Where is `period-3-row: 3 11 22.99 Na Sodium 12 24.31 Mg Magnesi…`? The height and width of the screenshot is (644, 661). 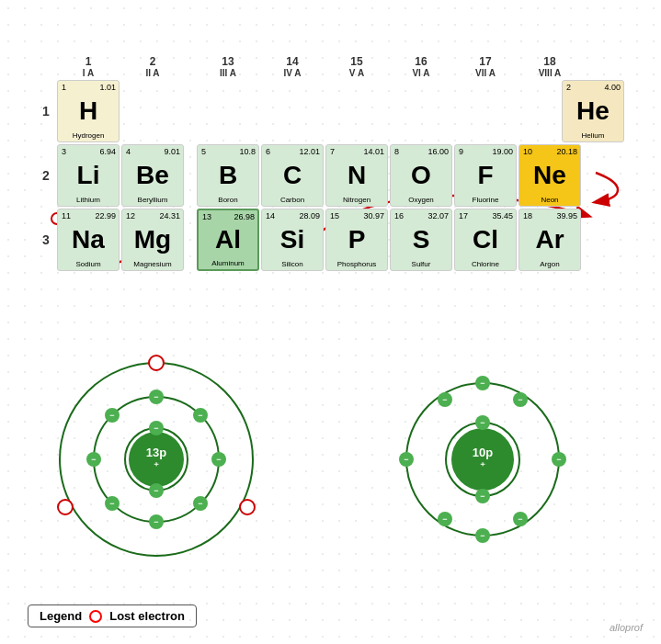 period-3-row: 3 11 22.99 Na Sodium 12 24.31 Mg Magnesi… is located at coordinates (331, 240).